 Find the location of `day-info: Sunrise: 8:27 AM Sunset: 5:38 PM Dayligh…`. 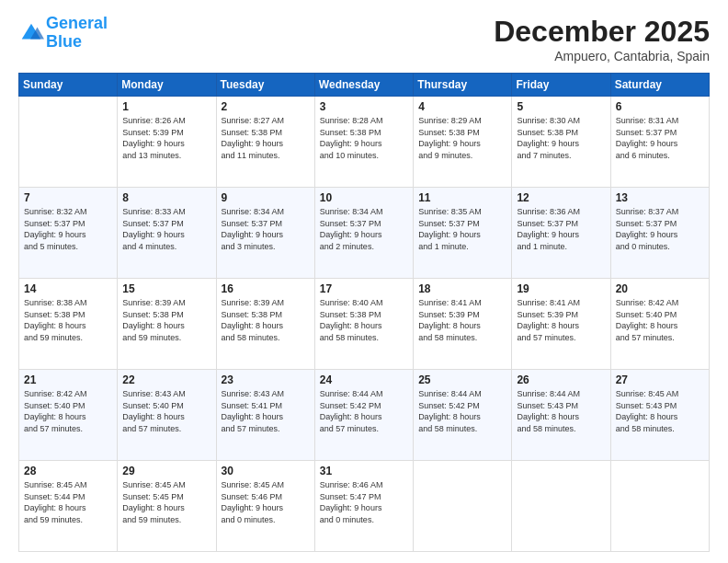

day-info: Sunrise: 8:27 AM Sunset: 5:38 PM Dayligh… is located at coordinates (266, 138).